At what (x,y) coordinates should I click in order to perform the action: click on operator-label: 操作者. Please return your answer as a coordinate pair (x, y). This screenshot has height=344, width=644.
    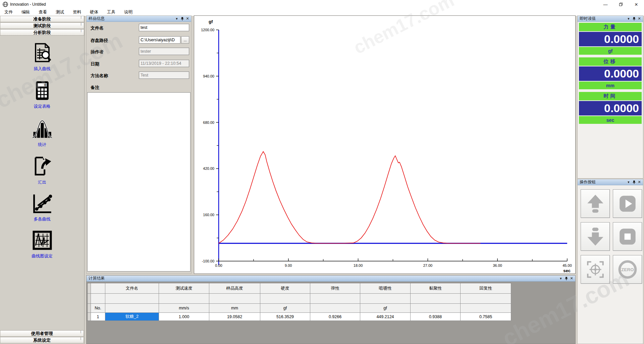
    Looking at the image, I should click on (97, 52).